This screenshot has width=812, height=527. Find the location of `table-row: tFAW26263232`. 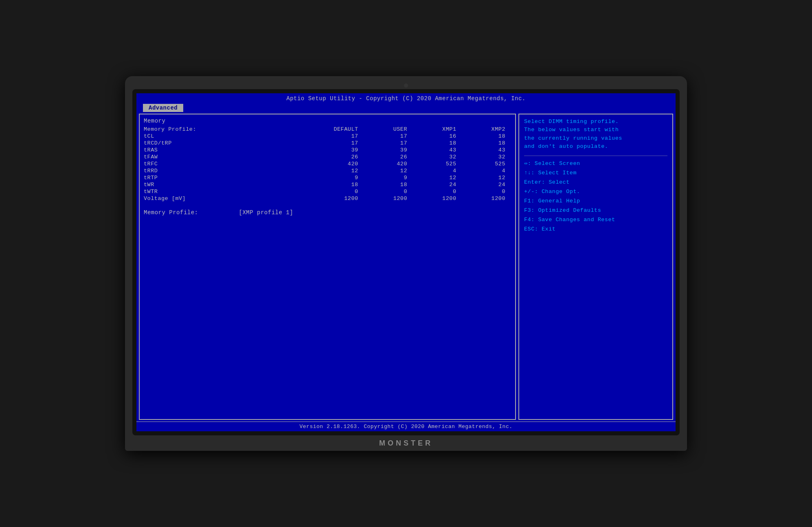

table-row: tFAW26263232 is located at coordinates (327, 157).